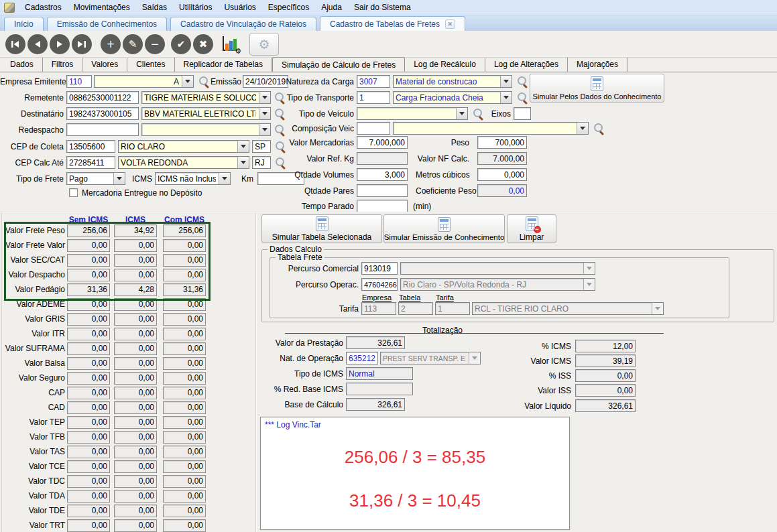 The image size is (777, 532). I want to click on empresa-emitente-combo: A, so click(143, 82).